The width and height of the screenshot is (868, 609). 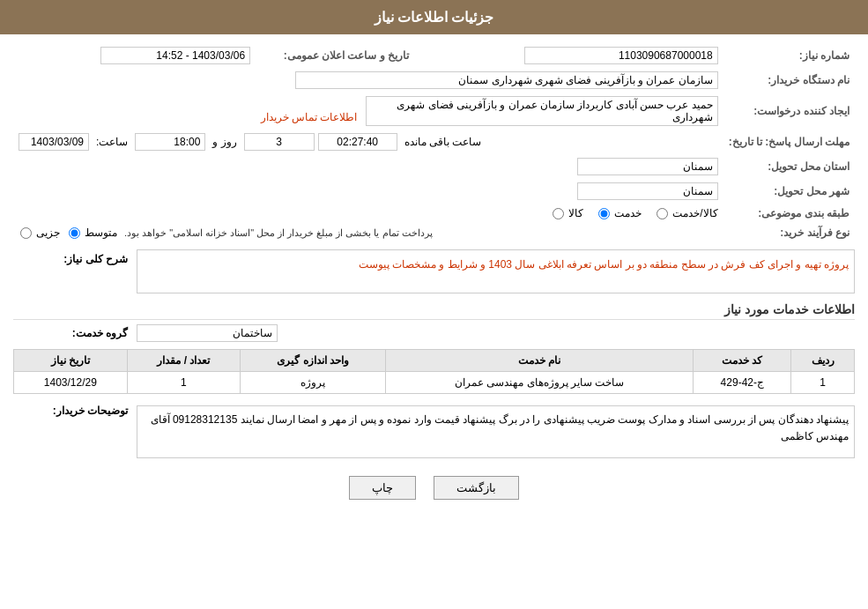 I want to click on saaat-input: 18:00, so click(x=170, y=142).